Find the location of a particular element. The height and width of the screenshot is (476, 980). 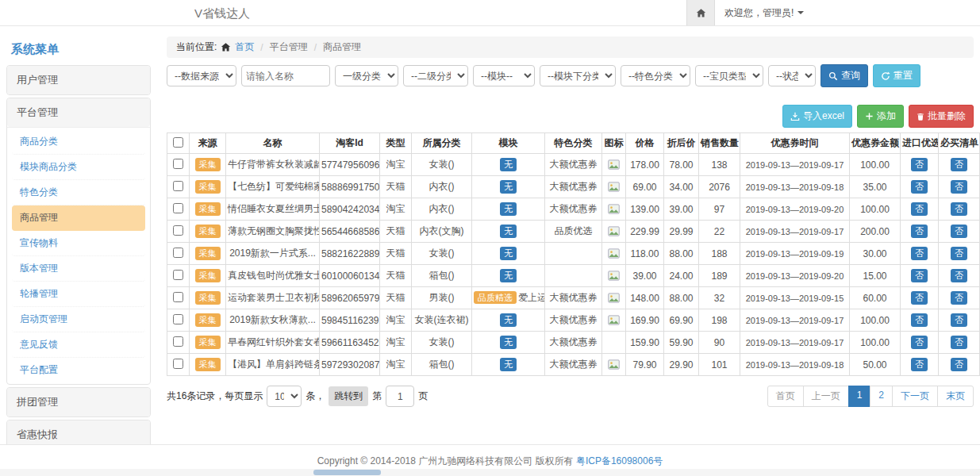

icp-link: 粤ICP备16098006号 is located at coordinates (619, 461).